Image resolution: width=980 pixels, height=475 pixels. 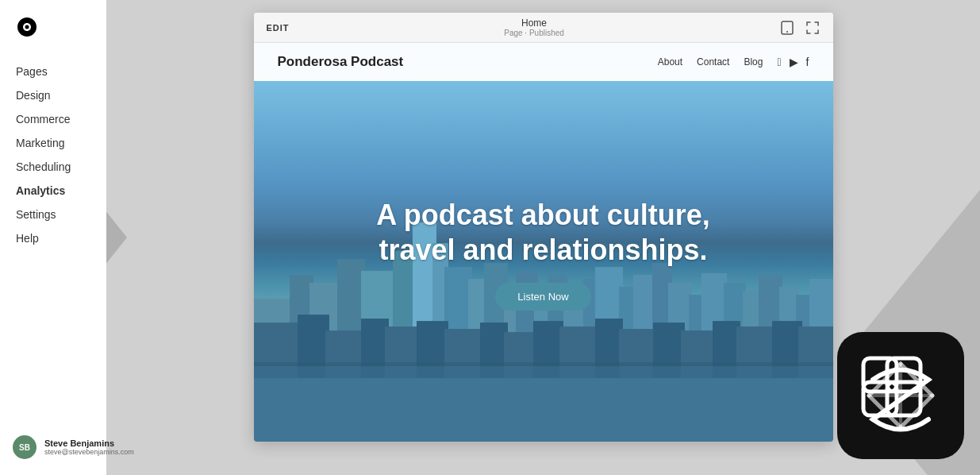 What do you see at coordinates (43, 95) in the screenshot?
I see `sidebar-item-design: Design` at bounding box center [43, 95].